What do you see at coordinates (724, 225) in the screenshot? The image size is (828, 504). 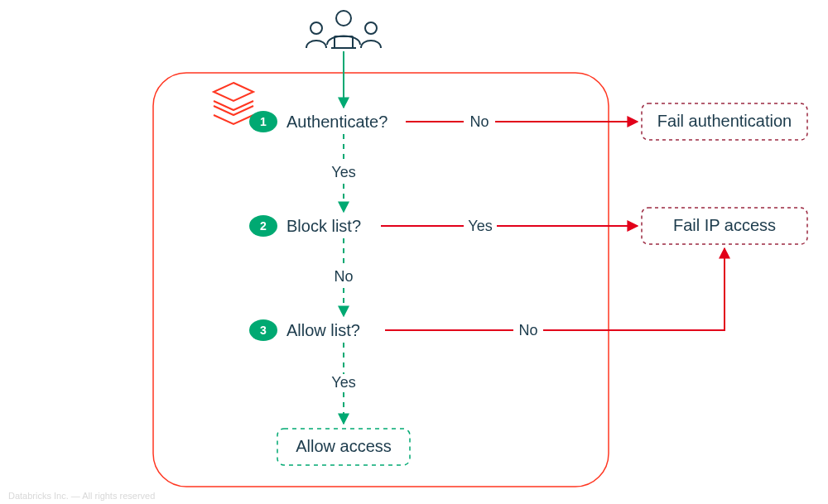 I see `fail-ip-label: Fail IP access` at bounding box center [724, 225].